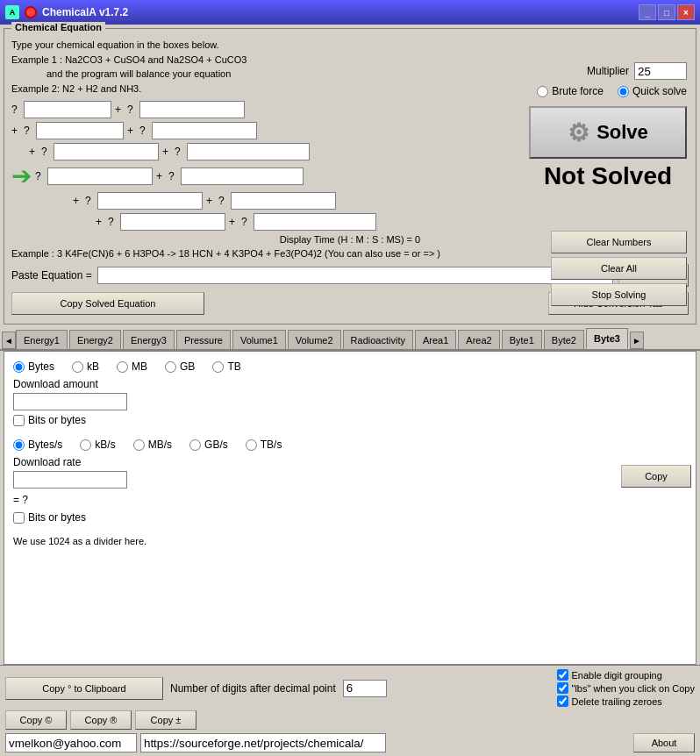 This screenshot has width=700, height=756. What do you see at coordinates (378, 339) in the screenshot?
I see `tab-radioactivity: Radioactivity` at bounding box center [378, 339].